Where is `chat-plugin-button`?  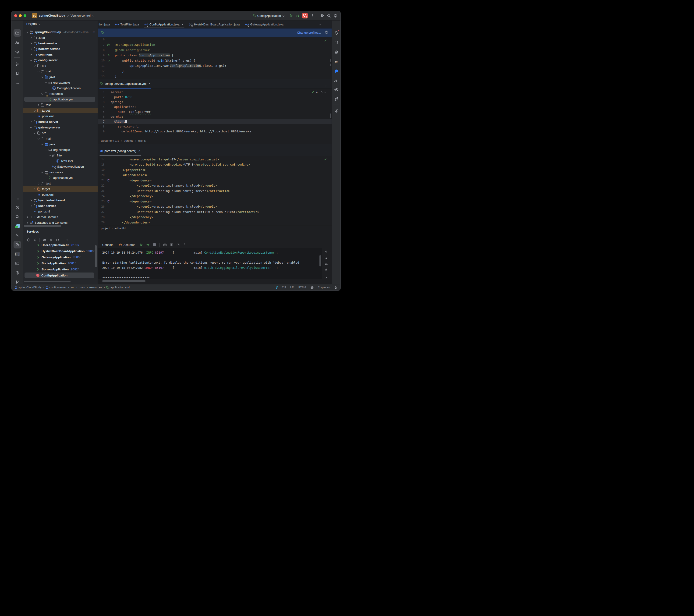
chat-plugin-button is located at coordinates (336, 71).